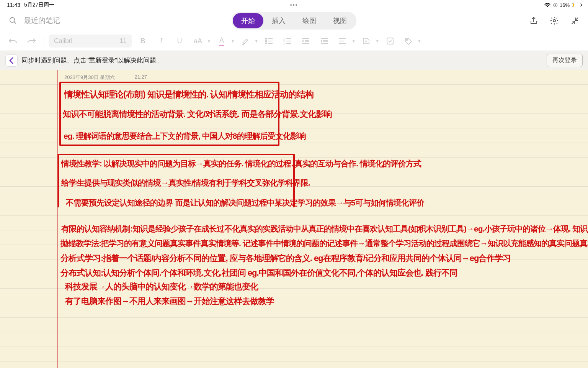 Image resolution: width=588 pixels, height=368 pixels. I want to click on handwriting-line: 科技发展→人的头脑中的认知变化→数学的第能也变化, so click(162, 287).